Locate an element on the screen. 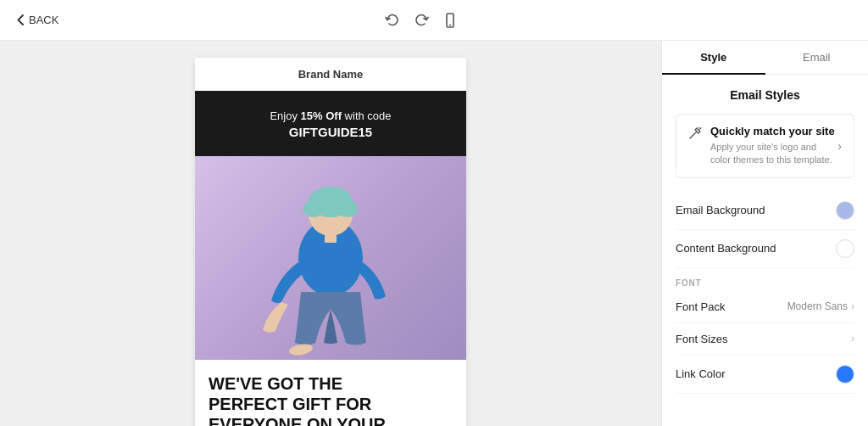 The image size is (868, 426). panel-title: Email Styles is located at coordinates (765, 95).